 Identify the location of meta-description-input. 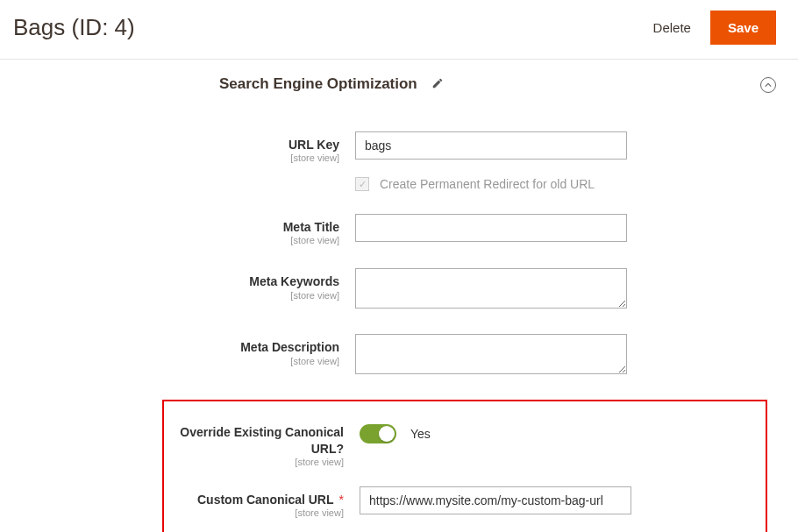
(491, 354).